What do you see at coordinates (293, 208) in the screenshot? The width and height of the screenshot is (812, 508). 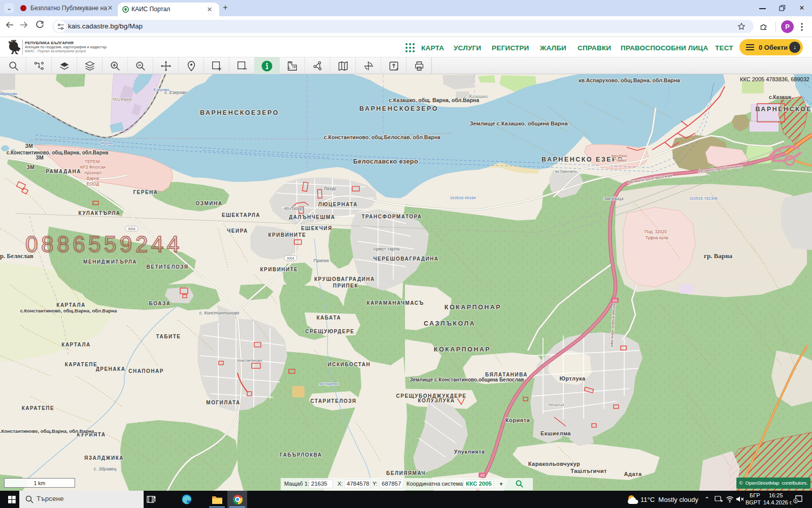 I see `svg-text: яз Лазур` at bounding box center [293, 208].